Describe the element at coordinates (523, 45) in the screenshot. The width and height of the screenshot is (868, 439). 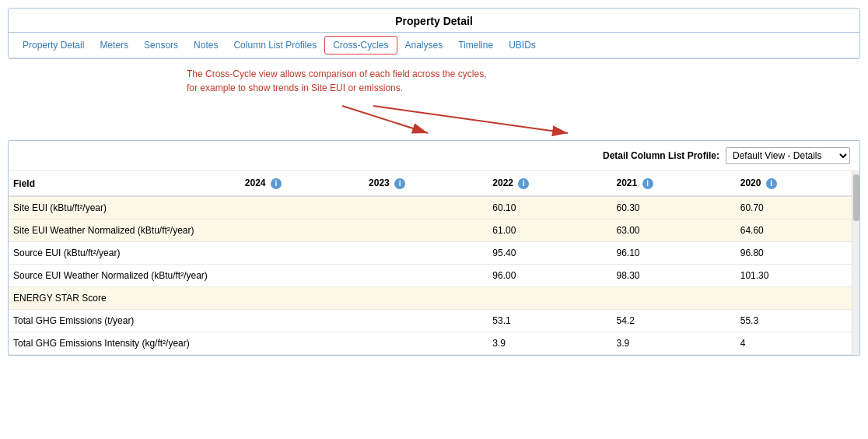
I see `tab-ubids: UBIDs` at that location.